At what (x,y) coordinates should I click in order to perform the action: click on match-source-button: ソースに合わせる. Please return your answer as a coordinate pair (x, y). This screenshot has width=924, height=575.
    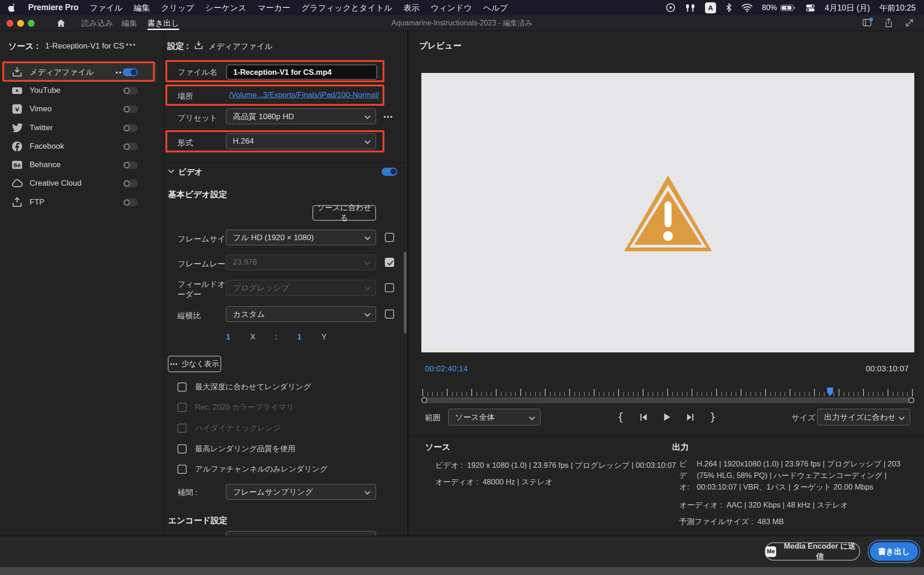
    Looking at the image, I should click on (344, 213).